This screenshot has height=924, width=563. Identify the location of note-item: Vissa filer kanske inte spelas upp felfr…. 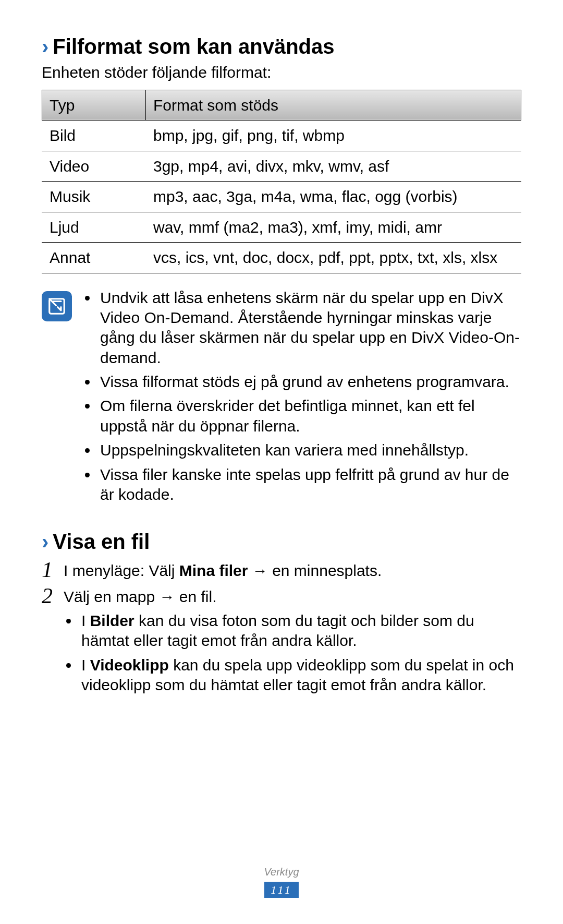
(310, 485).